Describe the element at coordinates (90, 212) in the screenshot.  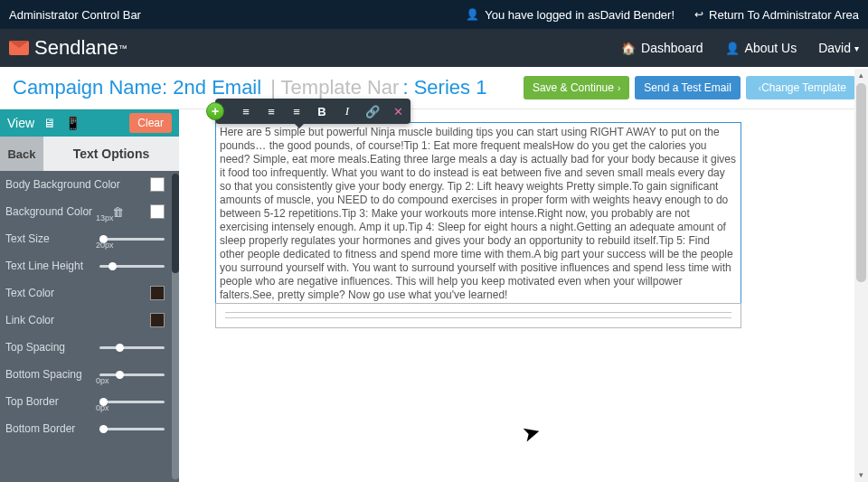
I see `opt-bg-color: Background Color 🗑` at that location.